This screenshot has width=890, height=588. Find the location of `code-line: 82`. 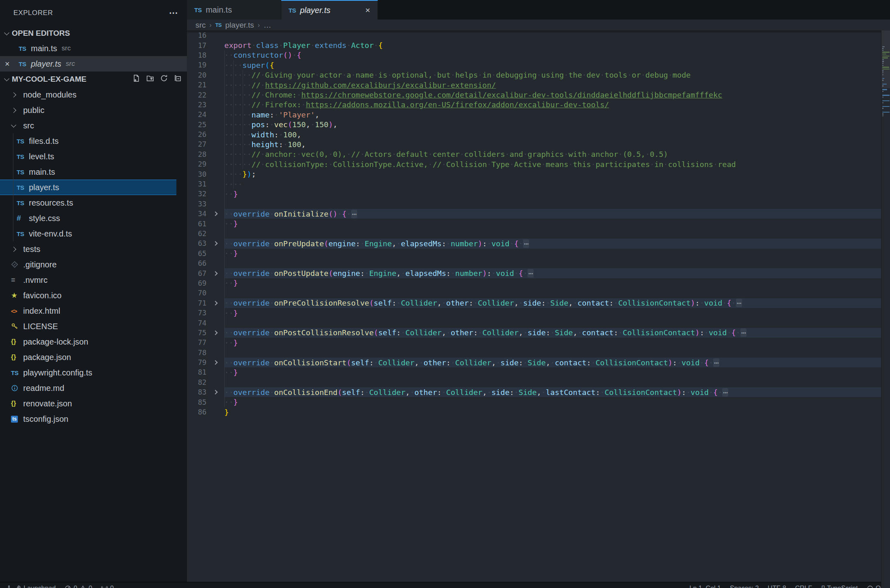

code-line: 82 is located at coordinates (538, 382).